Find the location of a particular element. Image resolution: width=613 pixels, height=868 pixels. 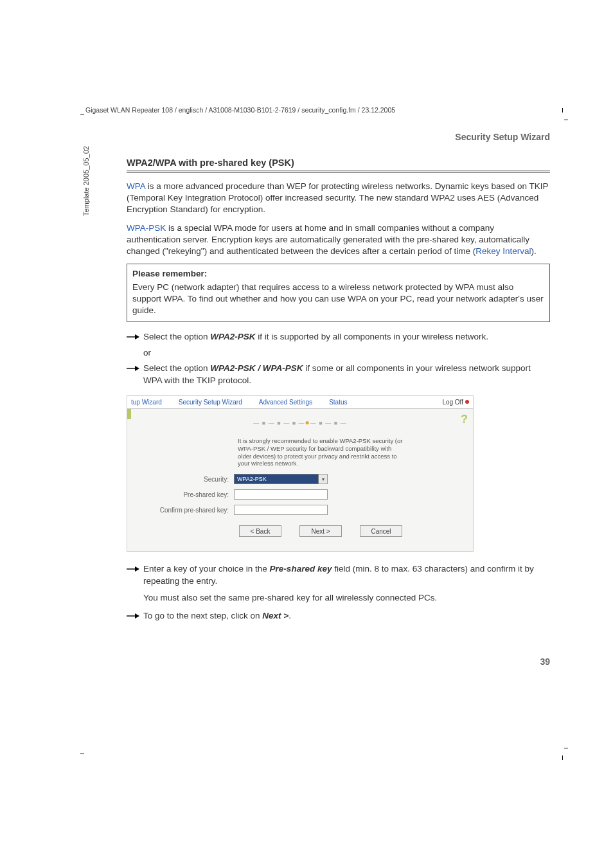

logoff-icon is located at coordinates (467, 402).